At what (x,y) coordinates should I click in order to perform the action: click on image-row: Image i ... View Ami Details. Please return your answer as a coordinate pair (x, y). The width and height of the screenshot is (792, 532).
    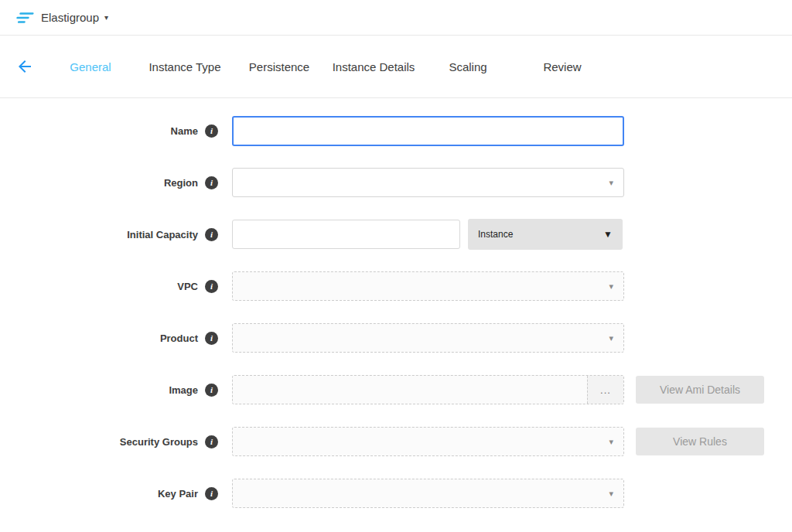
    Looking at the image, I should click on (396, 390).